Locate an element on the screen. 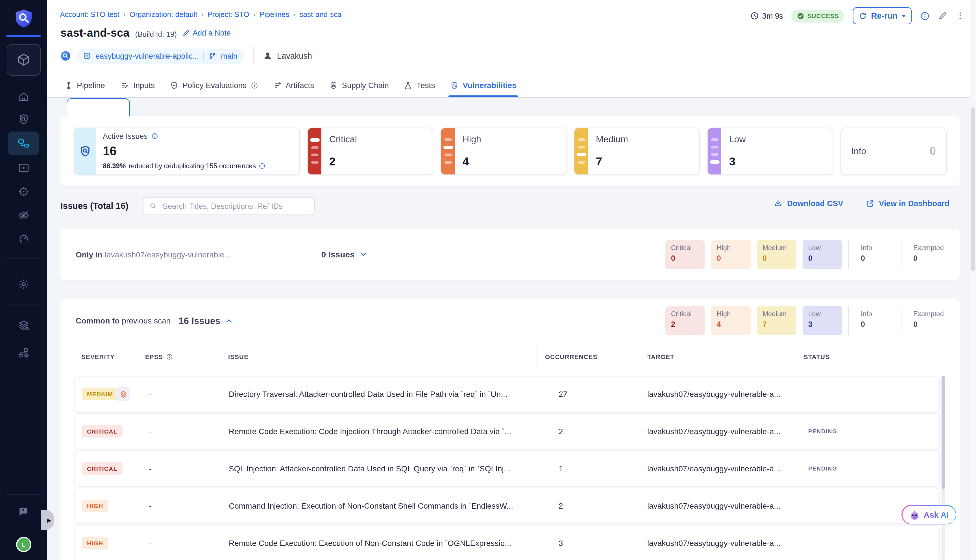 This screenshot has height=560, width=976. run-duration: 3m 9s is located at coordinates (766, 16).